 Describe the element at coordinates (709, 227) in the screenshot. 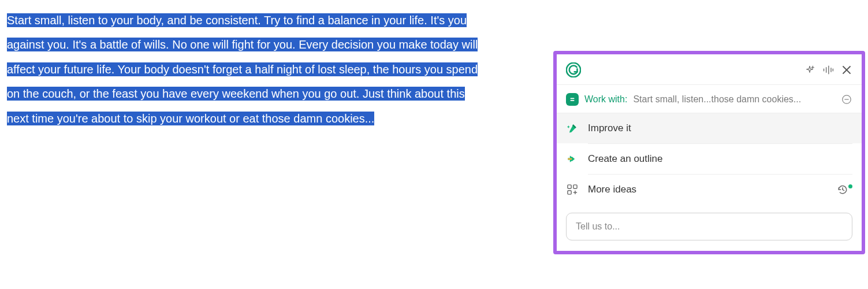

I see `prompt-input` at that location.